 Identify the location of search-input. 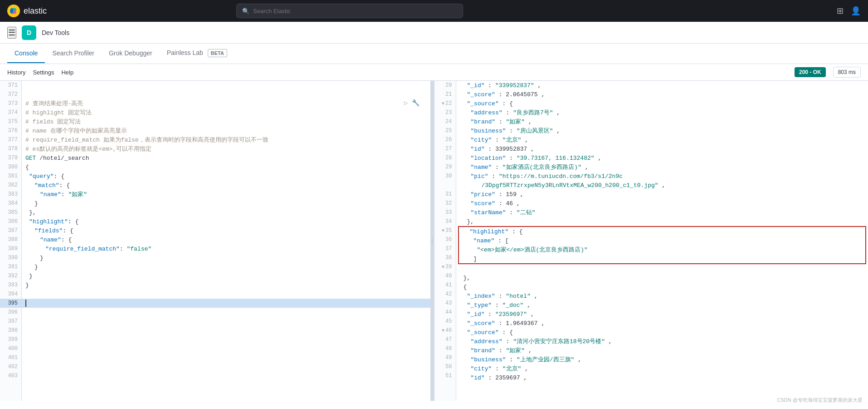
(355, 11).